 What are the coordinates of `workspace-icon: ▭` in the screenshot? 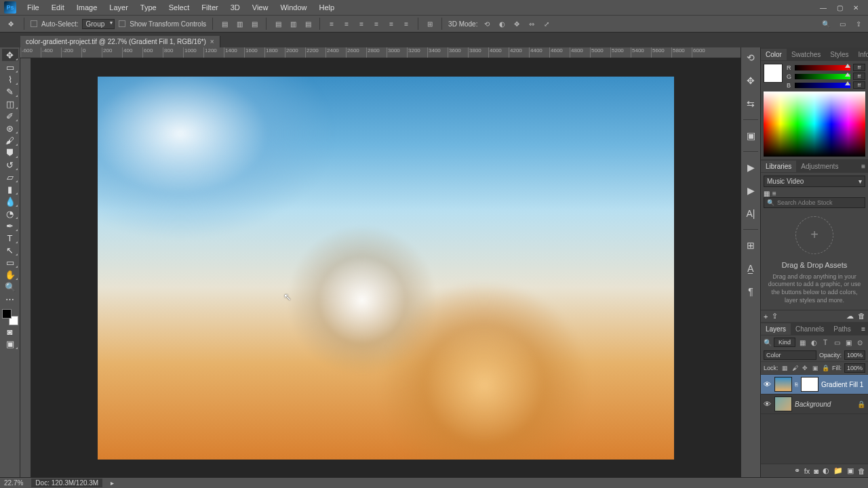 It's located at (842, 24).